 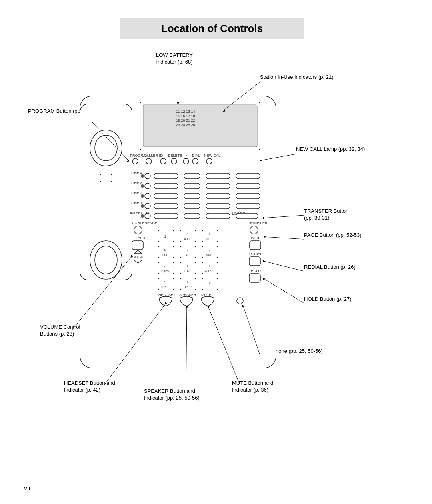 What do you see at coordinates (167, 295) in the screenshot?
I see `svg-text: HEADSET` at bounding box center [167, 295].